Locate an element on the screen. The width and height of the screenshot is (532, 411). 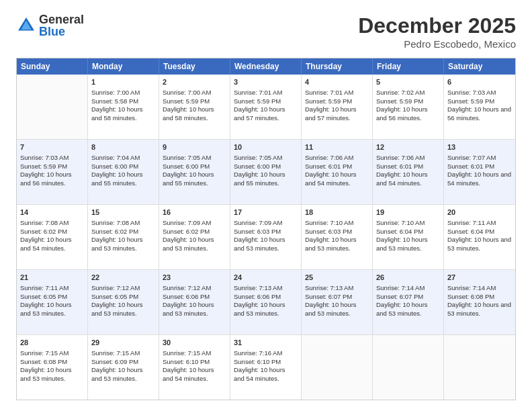
sunrise-text: Sunrise: 7:01 AM is located at coordinates (329, 93).